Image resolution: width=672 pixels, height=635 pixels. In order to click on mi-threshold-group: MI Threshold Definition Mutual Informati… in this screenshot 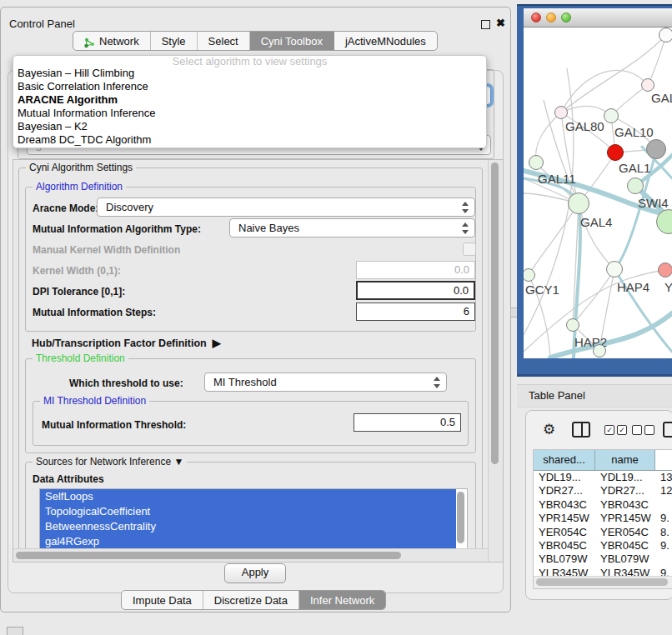, I will do `click(250, 423)`.